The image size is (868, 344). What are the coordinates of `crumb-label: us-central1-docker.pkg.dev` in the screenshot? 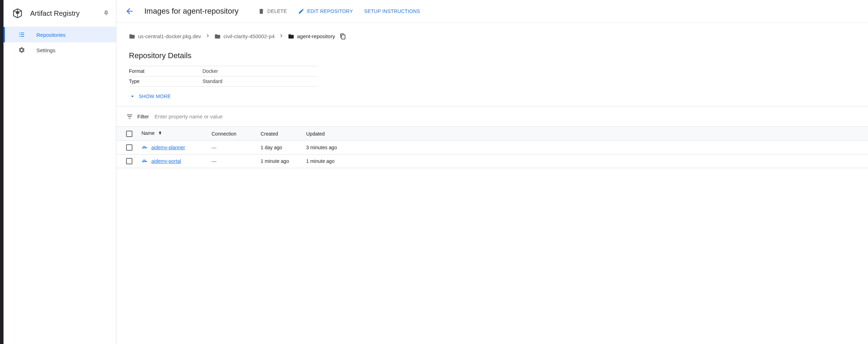 It's located at (170, 36).